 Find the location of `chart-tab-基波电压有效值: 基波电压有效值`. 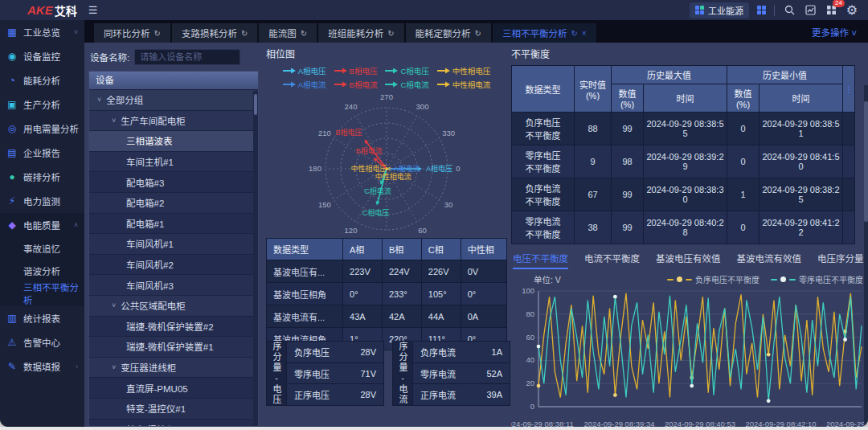

chart-tab-基波电压有效值: 基波电压有效值 is located at coordinates (688, 260).